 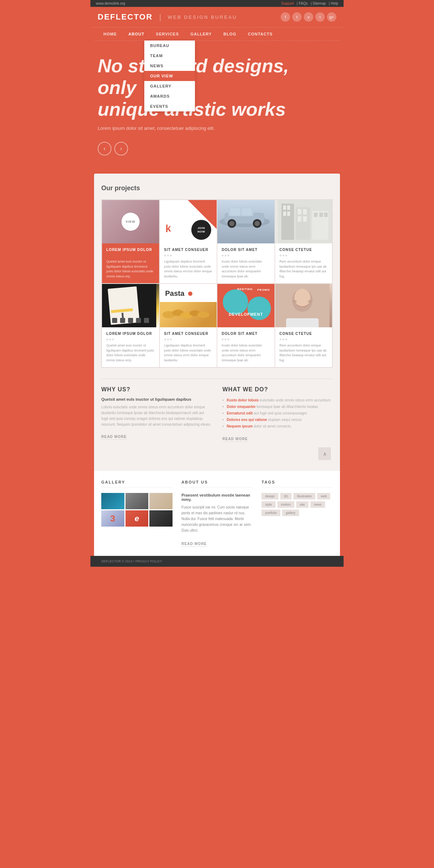 I want to click on dropdown-events: EVENTS, so click(x=170, y=106).